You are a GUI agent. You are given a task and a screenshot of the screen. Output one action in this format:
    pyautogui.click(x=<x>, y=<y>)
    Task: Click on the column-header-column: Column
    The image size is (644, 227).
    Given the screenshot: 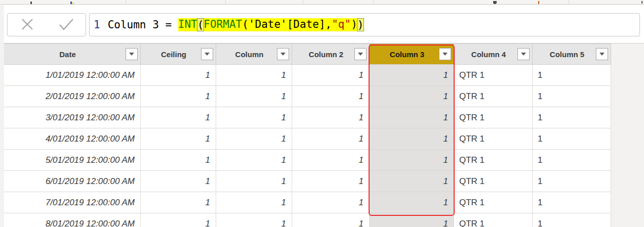 What is the action you would take?
    pyautogui.click(x=254, y=55)
    